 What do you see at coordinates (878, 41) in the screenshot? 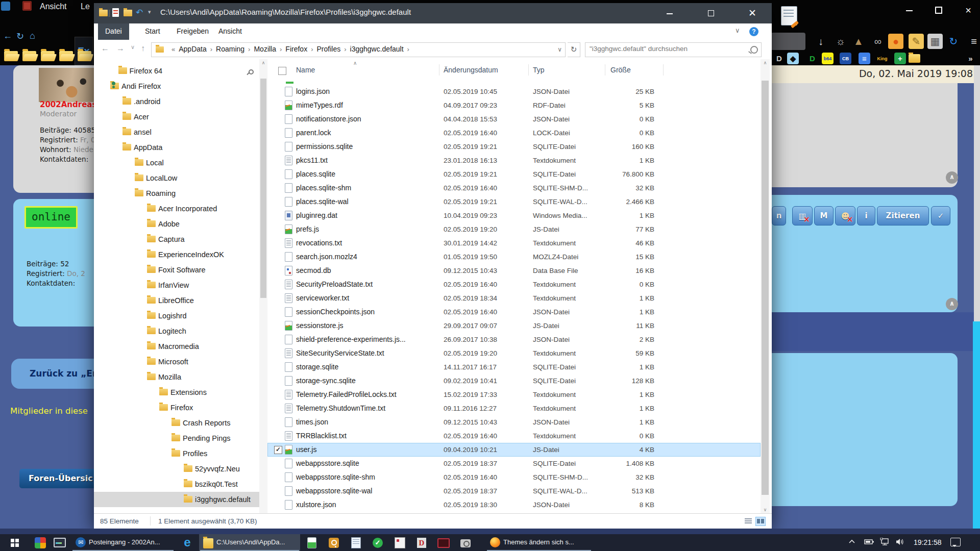
I see `mask-addon-icon: ∞` at bounding box center [878, 41].